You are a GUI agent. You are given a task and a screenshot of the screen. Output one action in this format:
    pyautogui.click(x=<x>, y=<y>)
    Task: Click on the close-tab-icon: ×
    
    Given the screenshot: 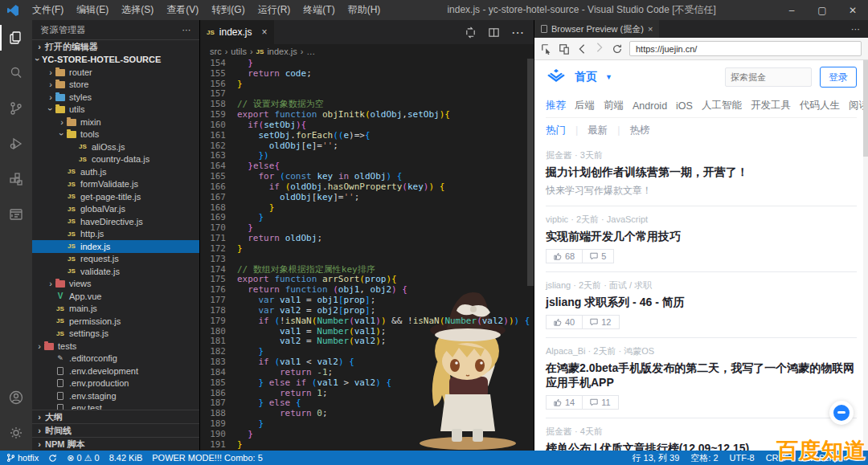 What is the action you would take?
    pyautogui.click(x=264, y=32)
    